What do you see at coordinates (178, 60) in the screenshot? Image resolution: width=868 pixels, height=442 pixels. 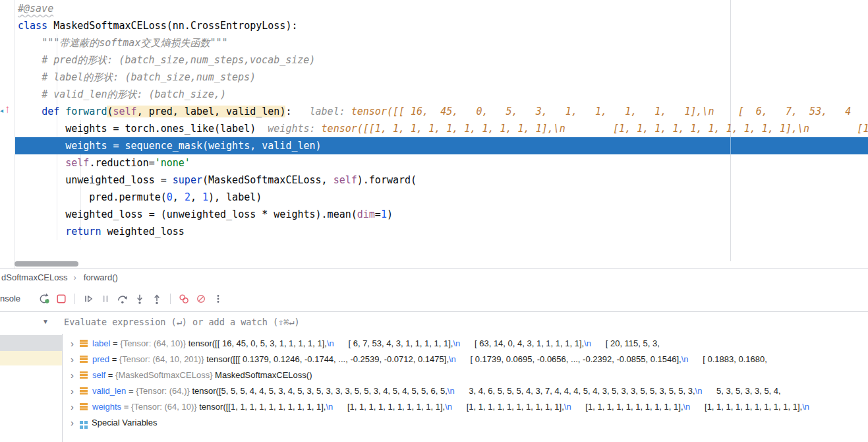 I see `code-token: # pred的形状: (batch_size,num_steps,vocab_s…` at bounding box center [178, 60].